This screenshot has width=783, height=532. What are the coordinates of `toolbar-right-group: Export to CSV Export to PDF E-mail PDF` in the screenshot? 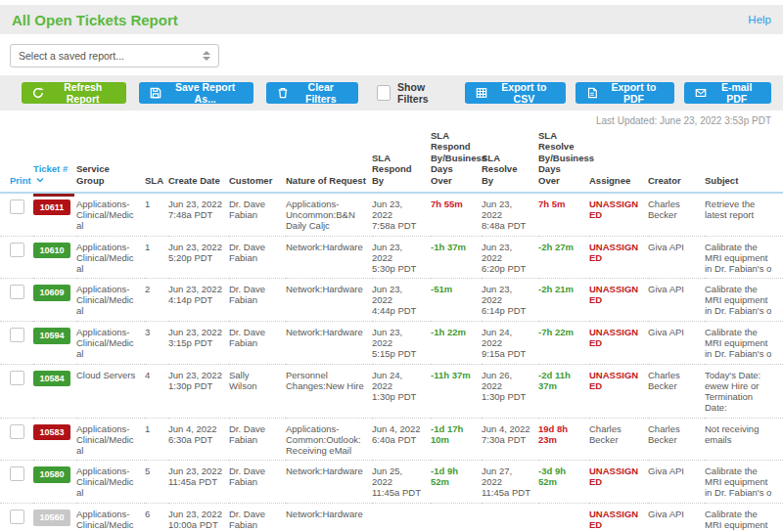 It's located at (619, 93).